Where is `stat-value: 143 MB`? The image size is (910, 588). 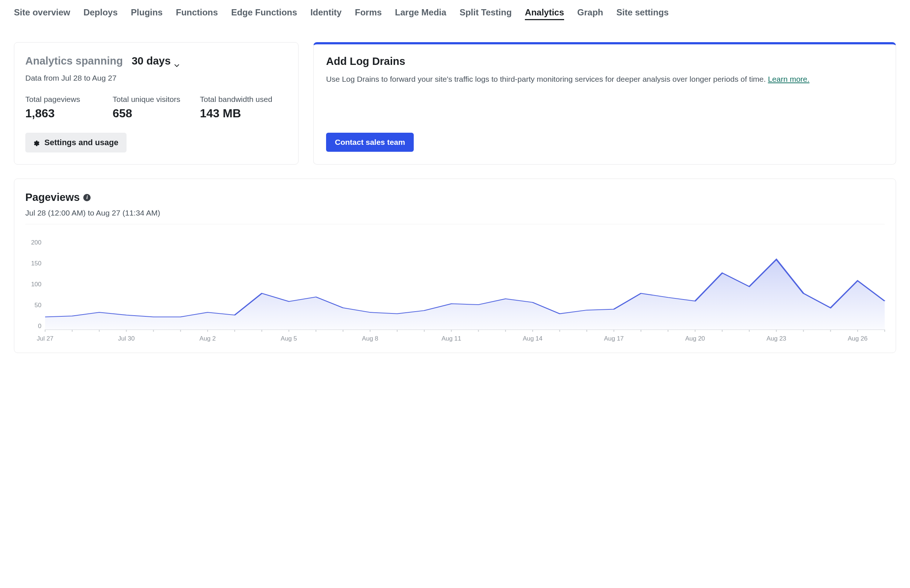 stat-value: 143 MB is located at coordinates (244, 113).